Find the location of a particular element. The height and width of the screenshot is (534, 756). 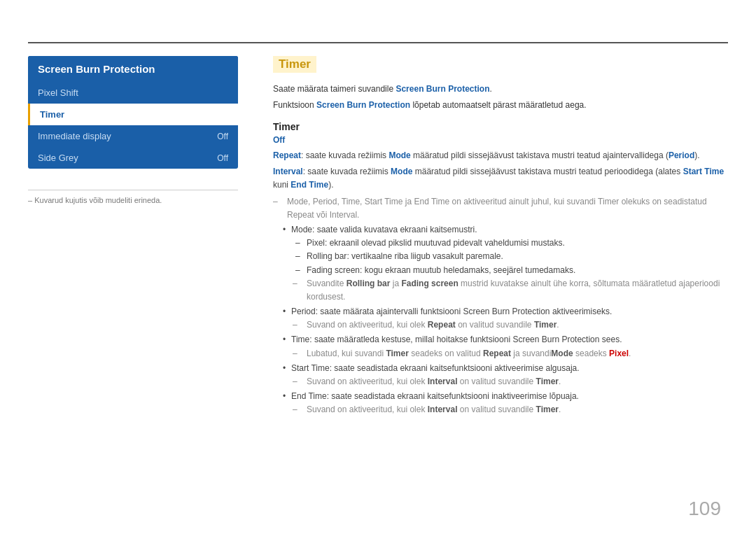

menu-item-timer-label: Timer is located at coordinates (52, 115).